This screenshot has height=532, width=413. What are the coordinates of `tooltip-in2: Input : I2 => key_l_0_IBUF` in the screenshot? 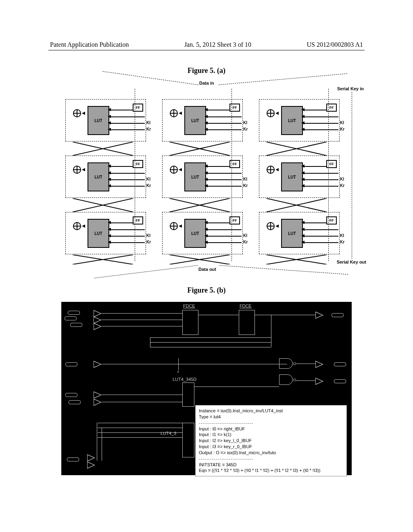 It's located at (271, 441).